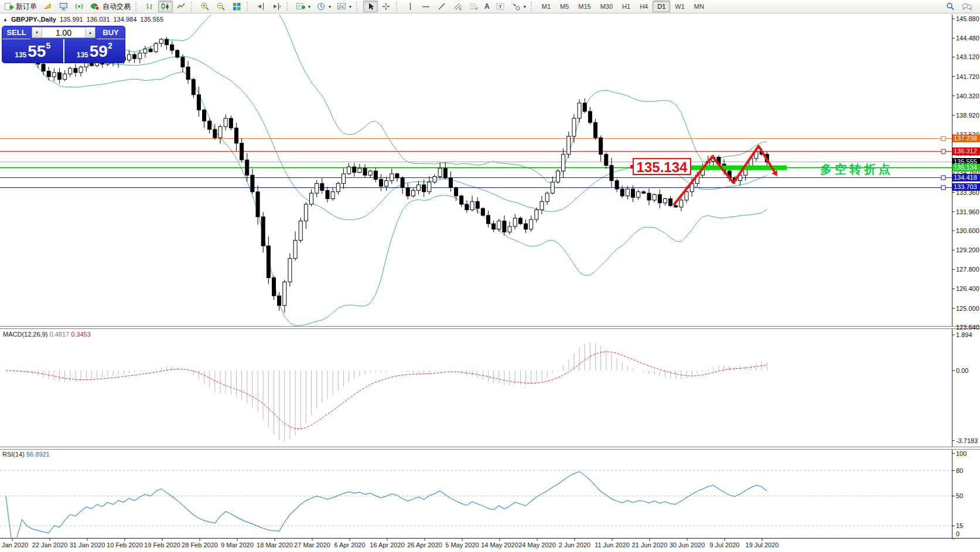 The image size is (980, 552). What do you see at coordinates (679, 6) in the screenshot?
I see `timeframe-button-w1: W1` at bounding box center [679, 6].